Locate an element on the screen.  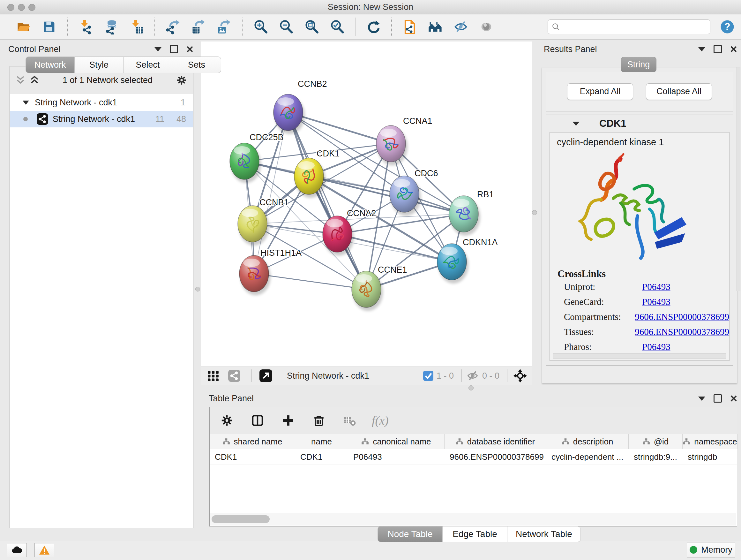
column-header-name: name is located at coordinates (322, 442).